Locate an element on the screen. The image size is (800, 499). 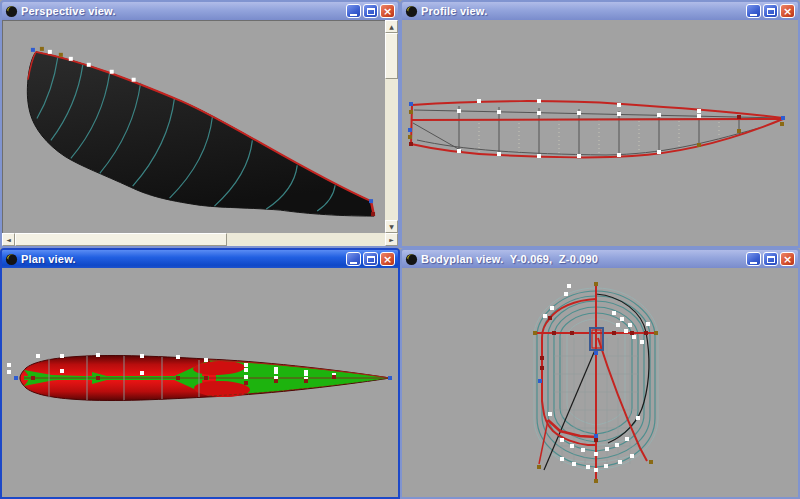
vertical-scroll-track is located at coordinates (392, 150).